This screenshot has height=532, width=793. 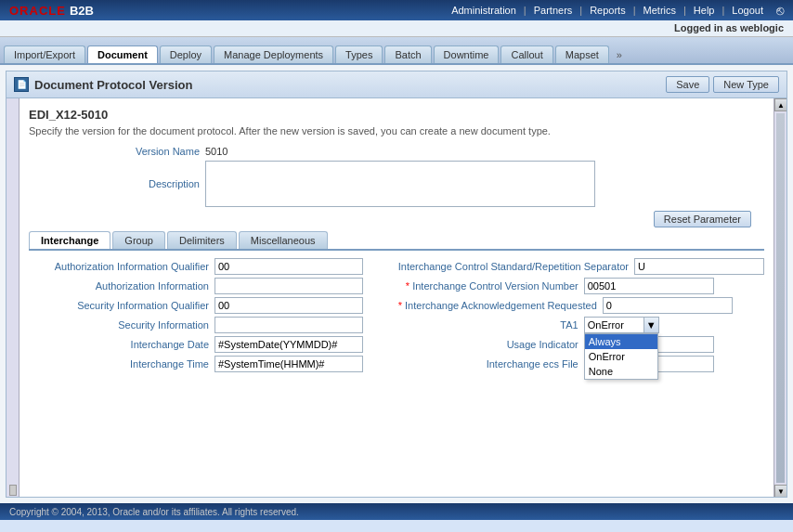 I want to click on scrollbar-up-btn: ▲, so click(x=781, y=105).